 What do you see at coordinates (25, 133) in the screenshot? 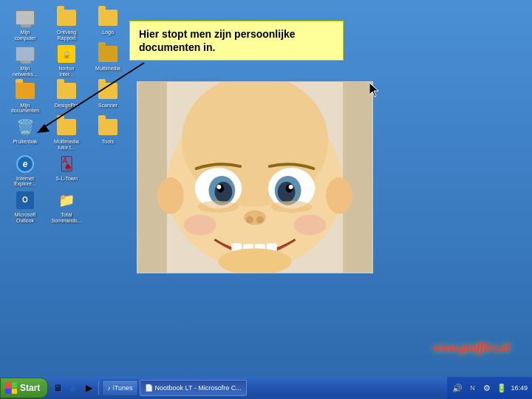
I see `prullenbak-icon: 🗑️ Prullenbak` at bounding box center [25, 133].